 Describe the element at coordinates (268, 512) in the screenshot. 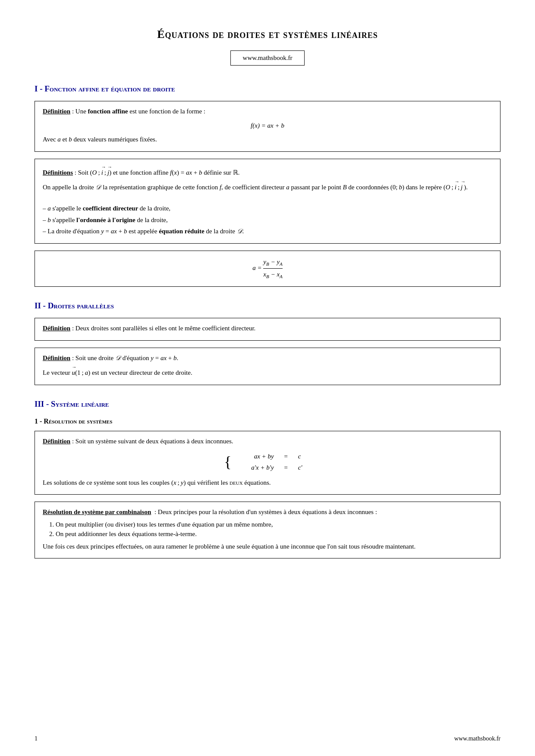

I see `def6-header: Résolution de système par combinaison : …` at that location.